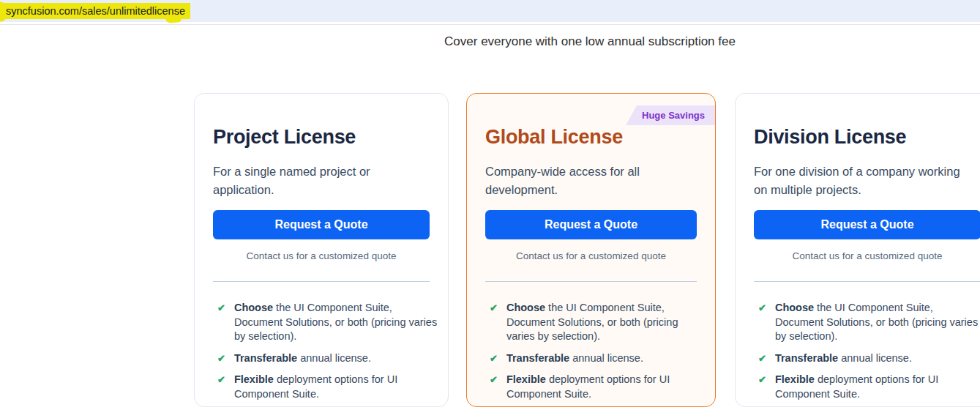 The width and height of the screenshot is (980, 410). What do you see at coordinates (284, 138) in the screenshot?
I see `card-title: Project License` at bounding box center [284, 138].